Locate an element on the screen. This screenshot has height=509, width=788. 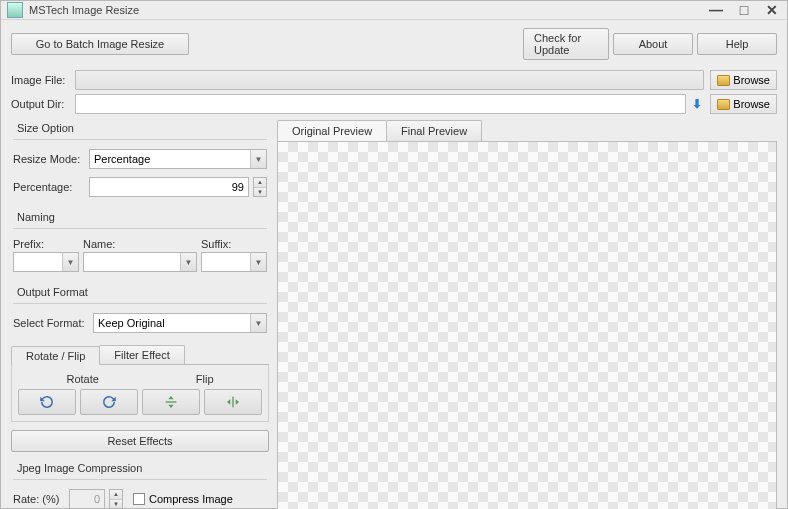
window-title: MSTech Image Resize is located at coordinates (368, 10).